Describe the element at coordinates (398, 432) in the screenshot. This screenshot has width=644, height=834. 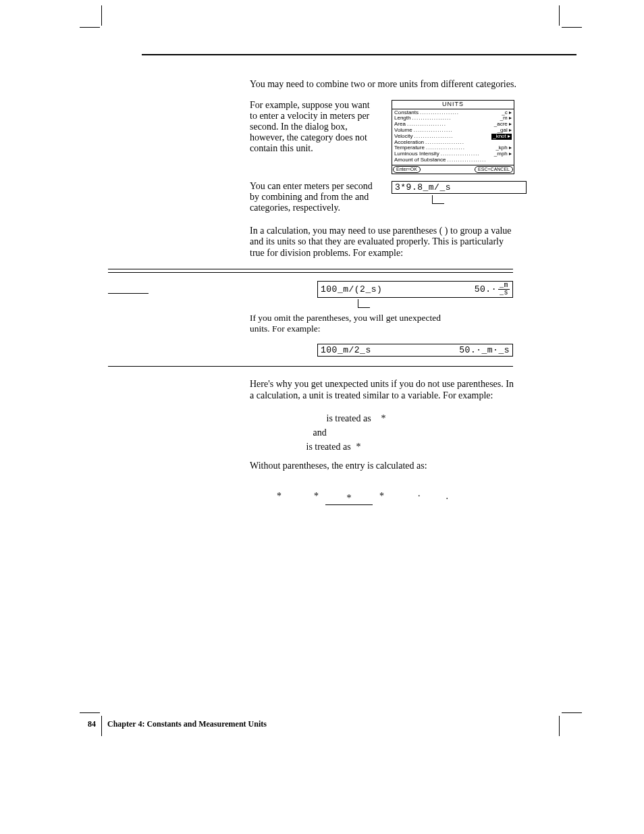
I see `treated-as-list: is treated as * and is treated as *` at that location.